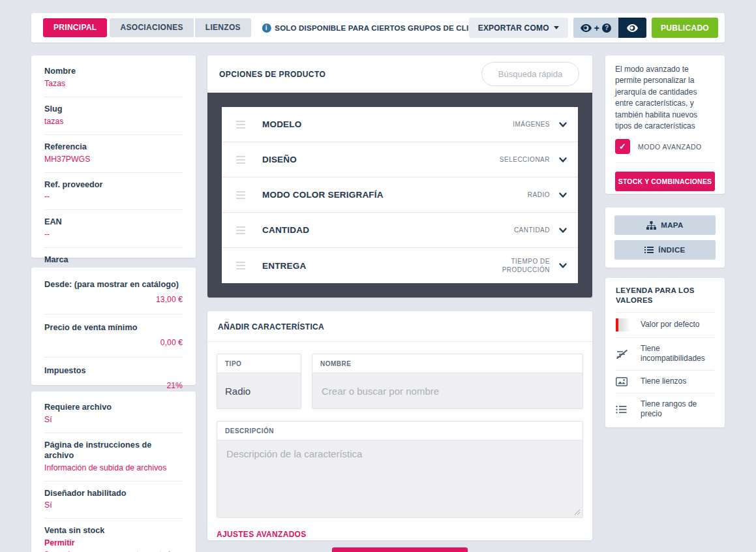 Image resolution: width=756 pixels, height=552 pixels. I want to click on price-row-desde: Desde: (para mostrar en catálogo) 13,00 …, so click(113, 293).